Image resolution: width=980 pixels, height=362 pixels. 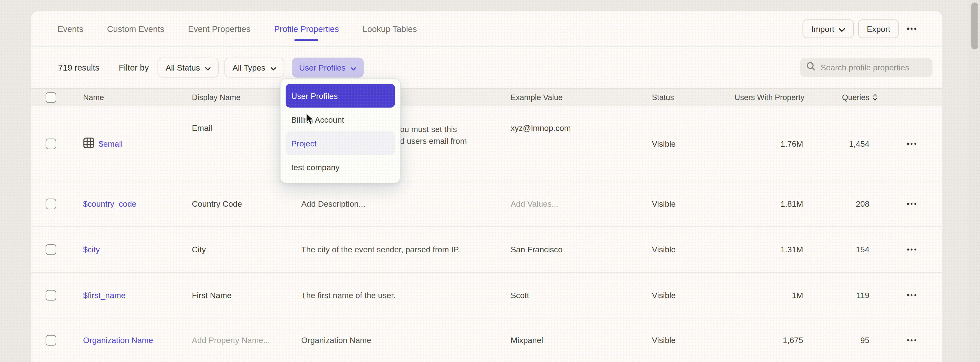 I want to click on property-name-link: $city, so click(x=92, y=250).